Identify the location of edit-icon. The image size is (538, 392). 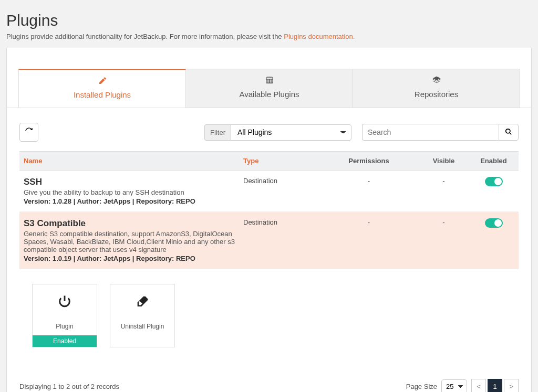
(102, 82).